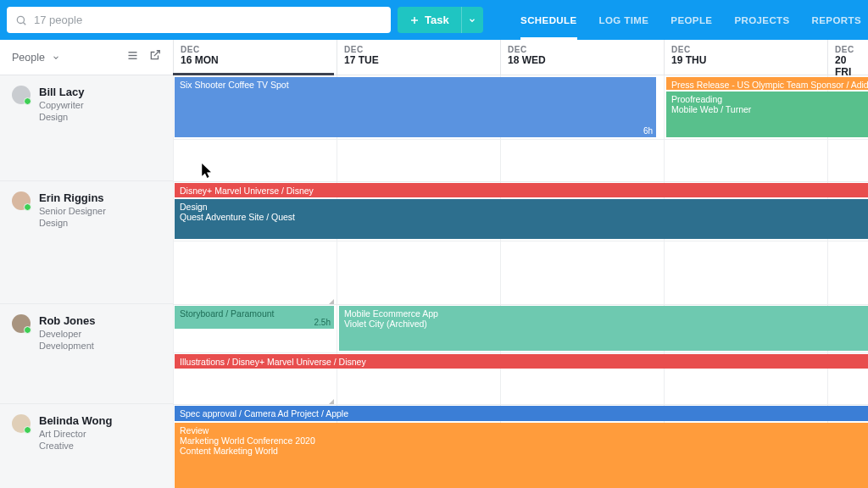 This screenshot has height=488, width=868. What do you see at coordinates (415, 107) in the screenshot?
I see `task-block: Six Shooter Coffee TV Spot 6h` at bounding box center [415, 107].